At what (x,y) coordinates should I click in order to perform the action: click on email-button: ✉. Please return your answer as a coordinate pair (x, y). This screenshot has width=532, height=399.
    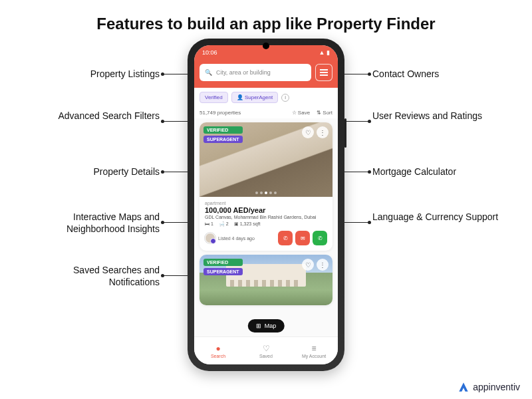
    Looking at the image, I should click on (303, 238).